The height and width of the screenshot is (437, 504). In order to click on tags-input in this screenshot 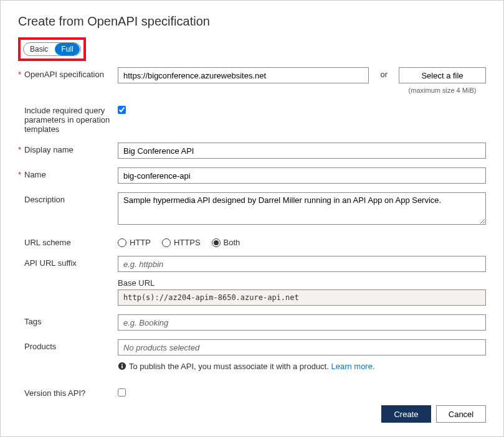, I will do `click(302, 322)`.